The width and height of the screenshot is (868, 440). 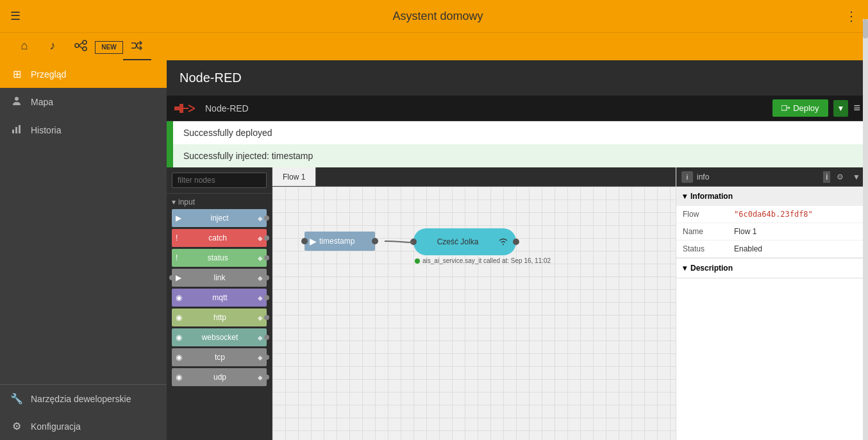 I want to click on czech-wifi-icon, so click(x=503, y=242).